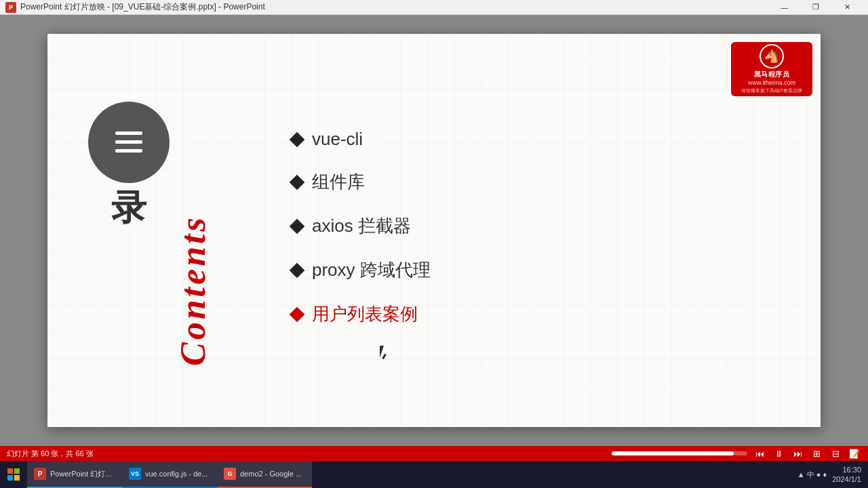  What do you see at coordinates (372, 270) in the screenshot?
I see `menu-label-4: proxy 跨域代理` at bounding box center [372, 270].